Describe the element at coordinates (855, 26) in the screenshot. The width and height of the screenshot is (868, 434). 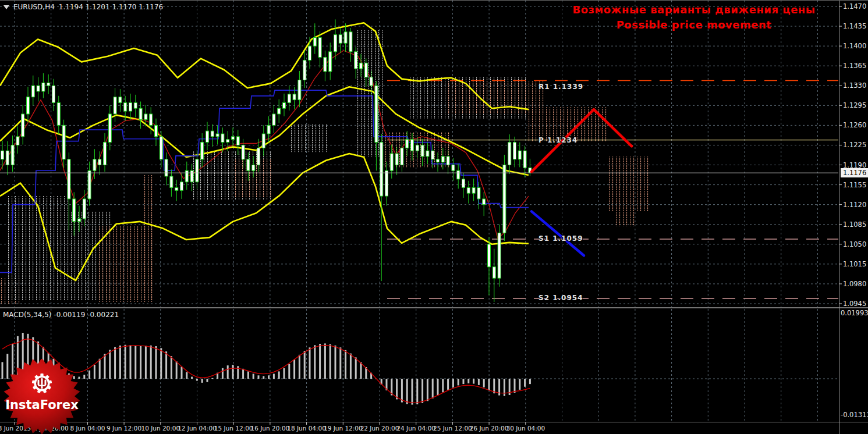
I see `price-tick-label: 1.1435` at that location.